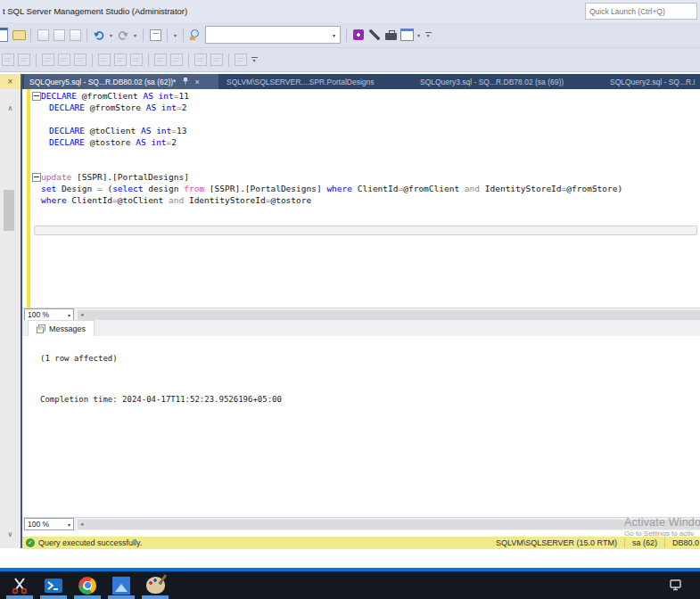  Describe the element at coordinates (90, 543) in the screenshot. I see `status-message: Query executed successfully.` at that location.